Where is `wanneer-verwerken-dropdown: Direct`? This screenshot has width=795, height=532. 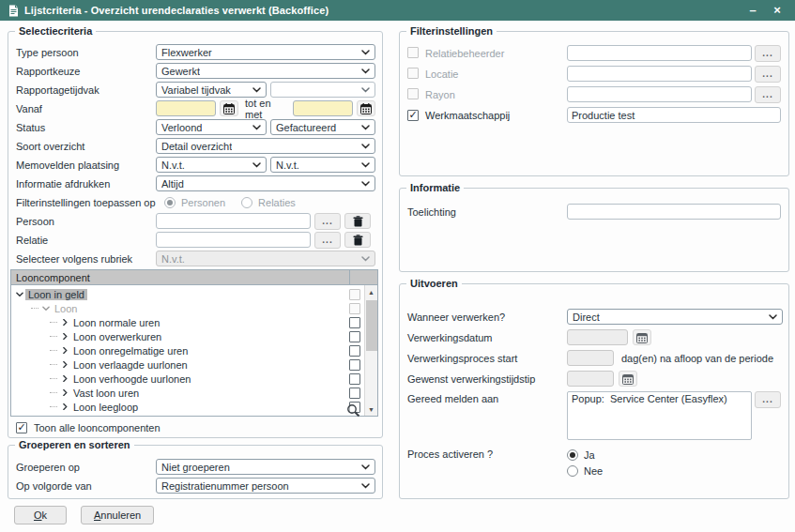 wanneer-verwerken-dropdown: Direct is located at coordinates (675, 317).